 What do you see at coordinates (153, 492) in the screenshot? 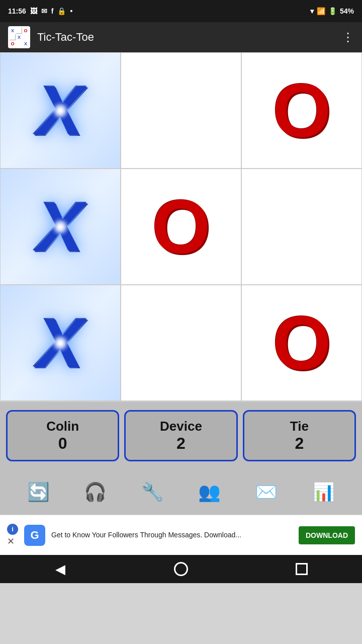
I see `settings-icon: 🔧` at bounding box center [153, 492].